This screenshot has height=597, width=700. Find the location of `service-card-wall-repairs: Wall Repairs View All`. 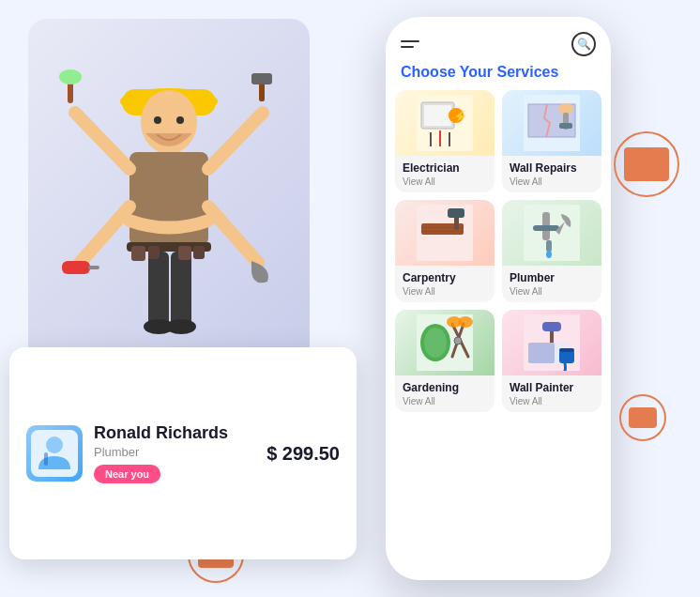

service-card-wall-repairs: Wall Repairs View All is located at coordinates (552, 141).